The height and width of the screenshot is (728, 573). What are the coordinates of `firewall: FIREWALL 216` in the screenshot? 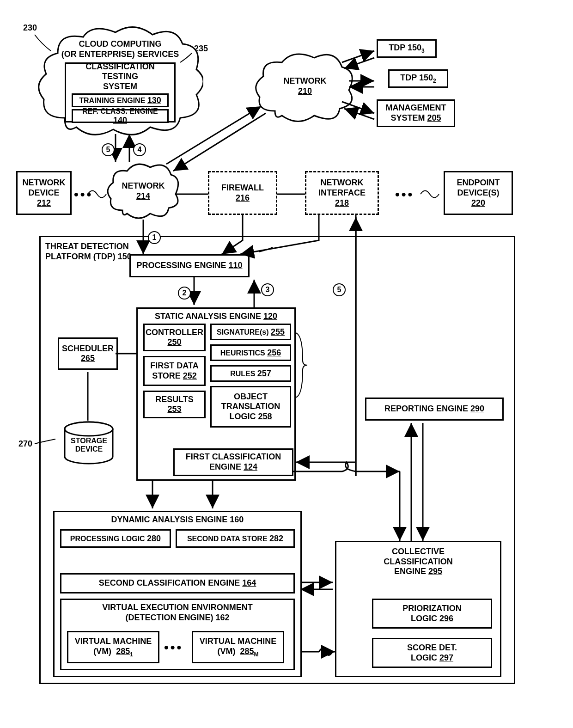 It's located at (243, 193).